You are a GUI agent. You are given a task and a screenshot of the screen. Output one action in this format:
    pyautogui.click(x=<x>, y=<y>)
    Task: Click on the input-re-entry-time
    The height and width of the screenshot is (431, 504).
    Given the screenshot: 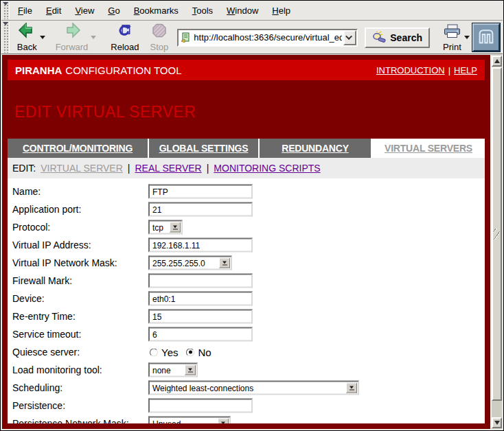 What is the action you would take?
    pyautogui.click(x=201, y=317)
    